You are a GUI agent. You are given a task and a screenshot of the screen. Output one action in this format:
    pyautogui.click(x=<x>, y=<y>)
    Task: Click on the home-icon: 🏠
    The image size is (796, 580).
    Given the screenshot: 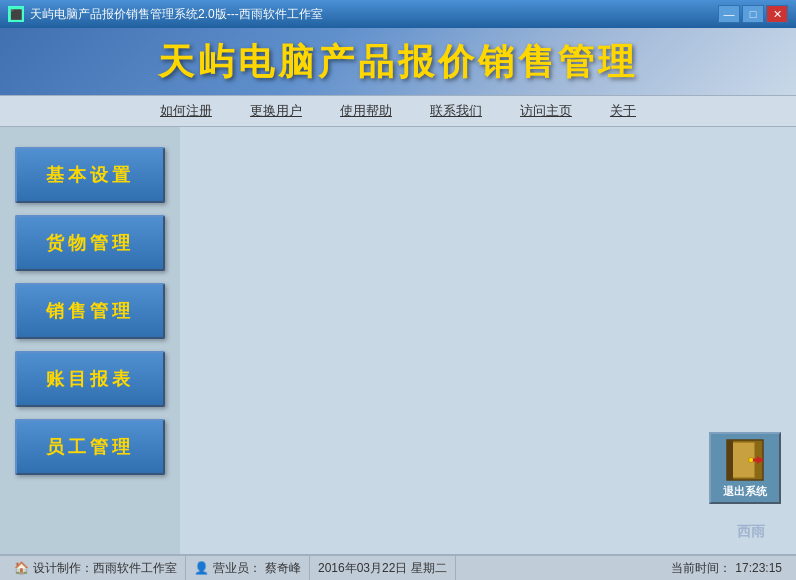 What is the action you would take?
    pyautogui.click(x=22, y=568)
    